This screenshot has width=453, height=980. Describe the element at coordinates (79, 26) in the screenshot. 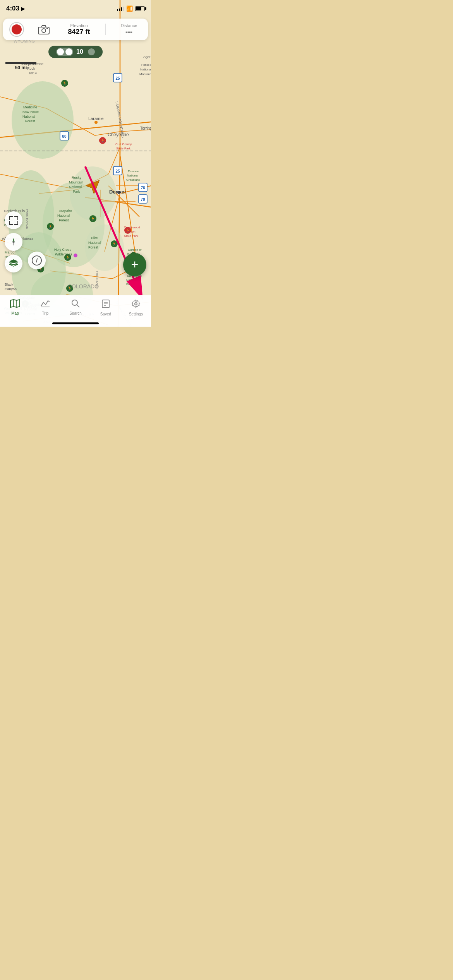

I see `elevation-label: Elevation` at that location.